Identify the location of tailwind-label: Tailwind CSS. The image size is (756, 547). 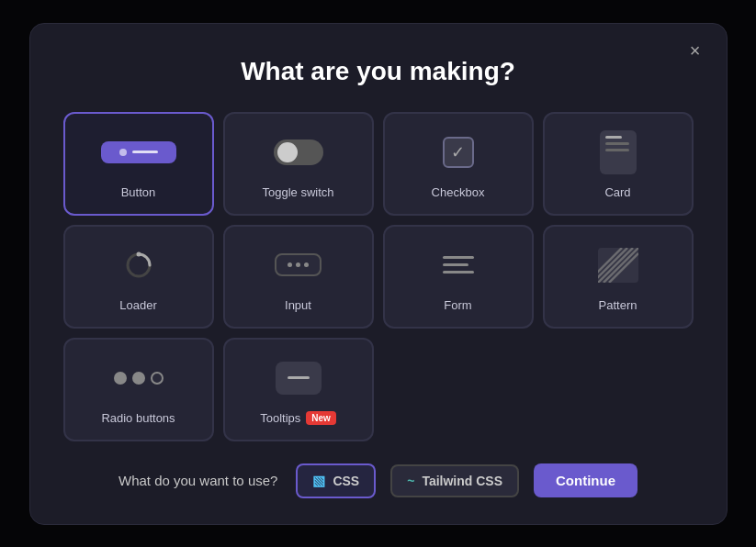
(462, 481).